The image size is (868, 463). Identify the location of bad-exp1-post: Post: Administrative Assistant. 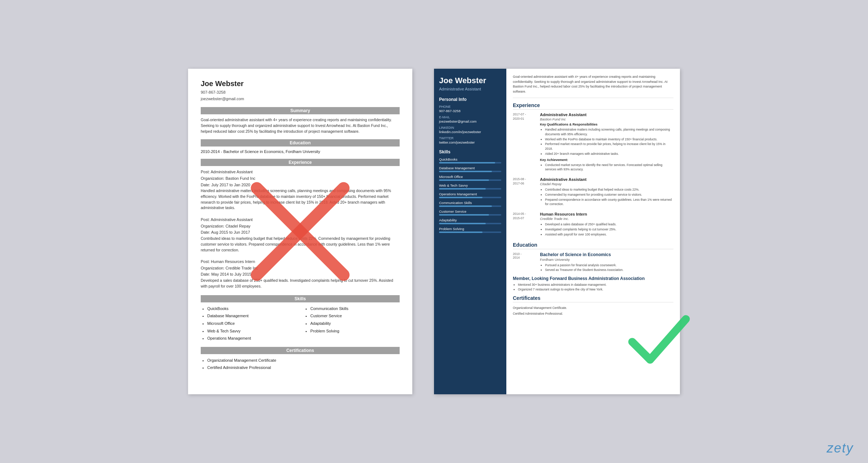
(300, 172).